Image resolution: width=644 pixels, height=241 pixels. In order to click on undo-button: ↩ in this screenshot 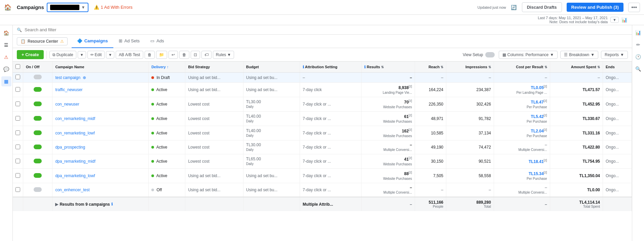, I will do `click(173, 55)`.